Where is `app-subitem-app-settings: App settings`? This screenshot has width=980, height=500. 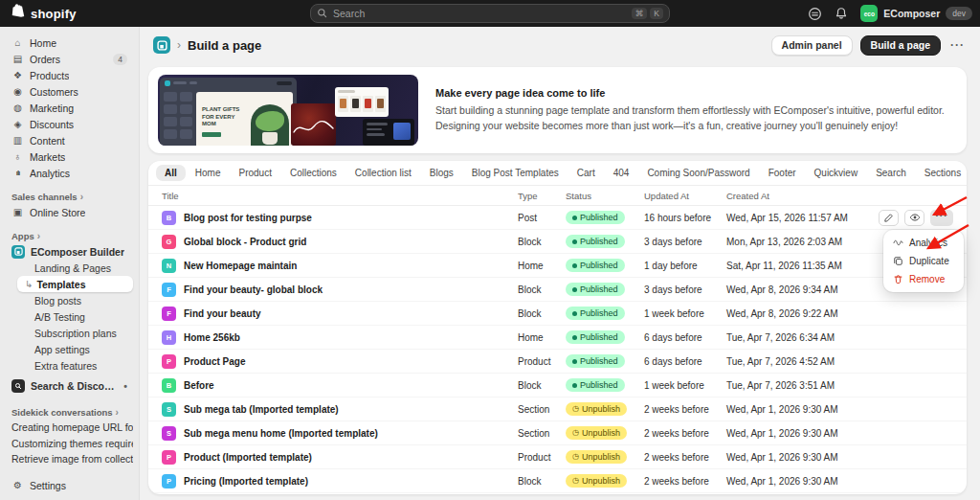 app-subitem-app-settings: App settings is located at coordinates (80, 349).